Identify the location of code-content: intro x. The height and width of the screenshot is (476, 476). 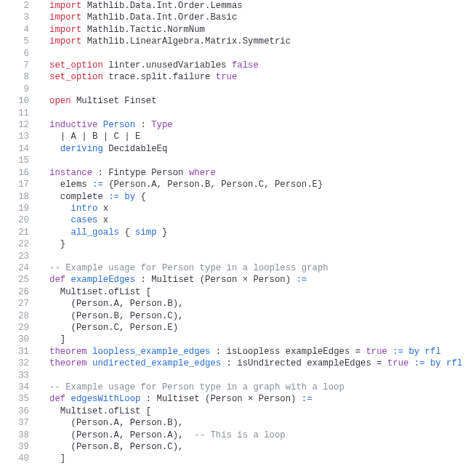
(78, 209).